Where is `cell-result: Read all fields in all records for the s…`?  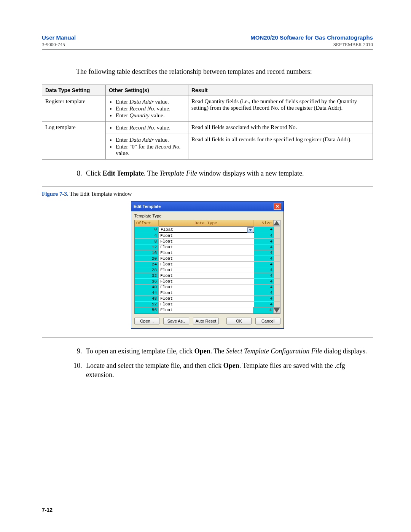 cell-result: Read all fields in all records for the s… is located at coordinates (281, 147).